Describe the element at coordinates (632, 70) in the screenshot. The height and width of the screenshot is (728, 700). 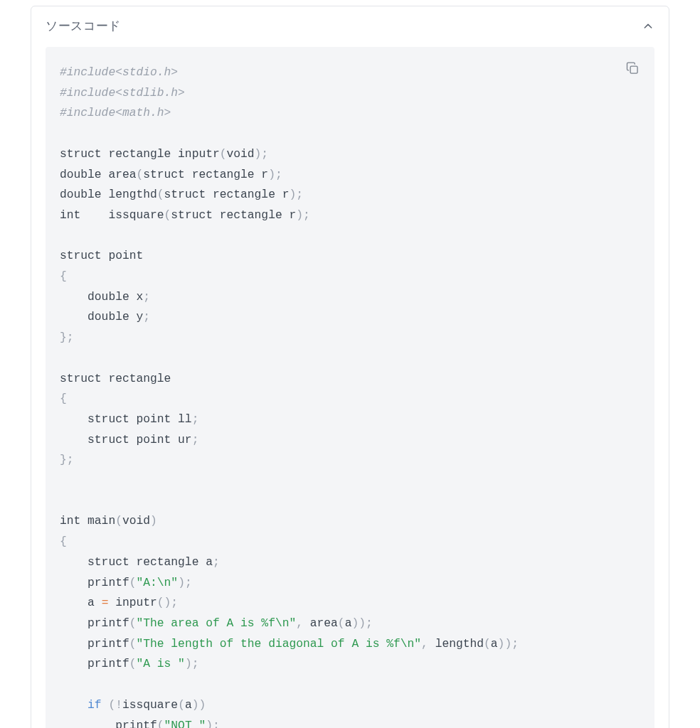
I see `copy-icon` at that location.